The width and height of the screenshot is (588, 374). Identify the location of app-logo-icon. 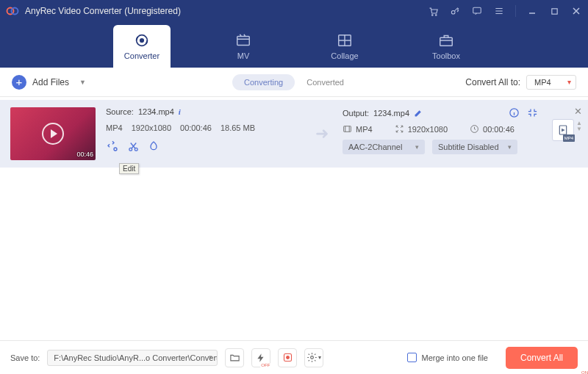
(12, 11).